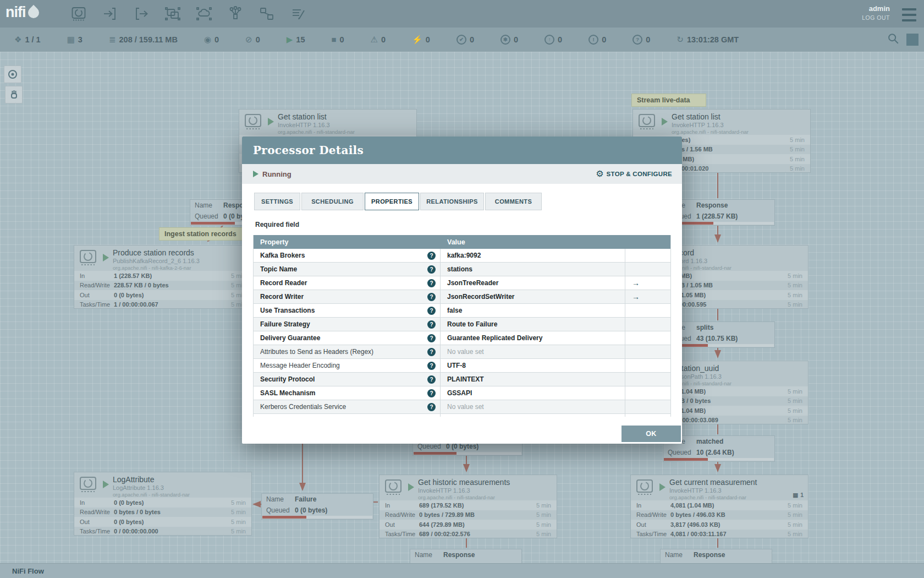  Describe the element at coordinates (468, 506) in the screenshot. I see `processor-get-historic-measurements: Get historic measurements InvokeHTTP 1.1…` at that location.